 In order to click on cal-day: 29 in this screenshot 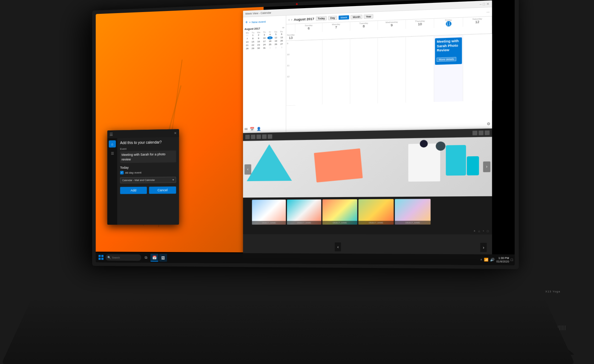, I will do `click(253, 48)`.